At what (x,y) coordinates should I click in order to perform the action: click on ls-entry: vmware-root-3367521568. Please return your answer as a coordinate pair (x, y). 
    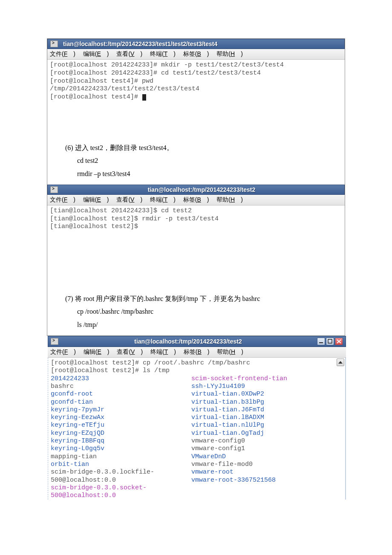
    Looking at the image, I should click on (239, 480).